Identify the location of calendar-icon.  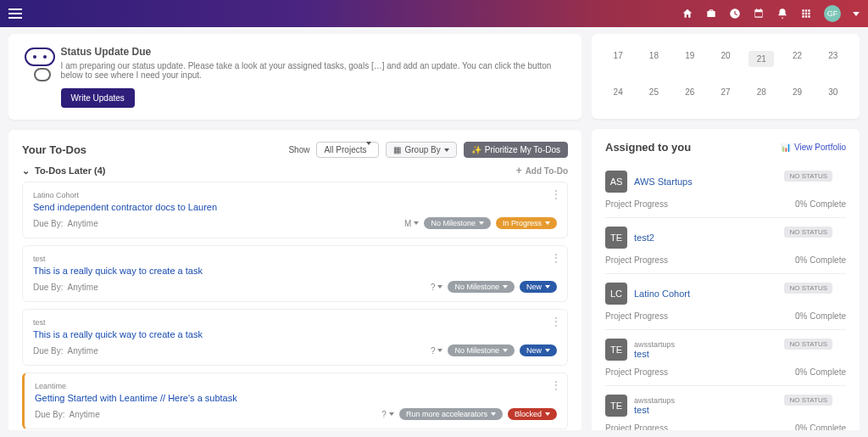
(759, 14).